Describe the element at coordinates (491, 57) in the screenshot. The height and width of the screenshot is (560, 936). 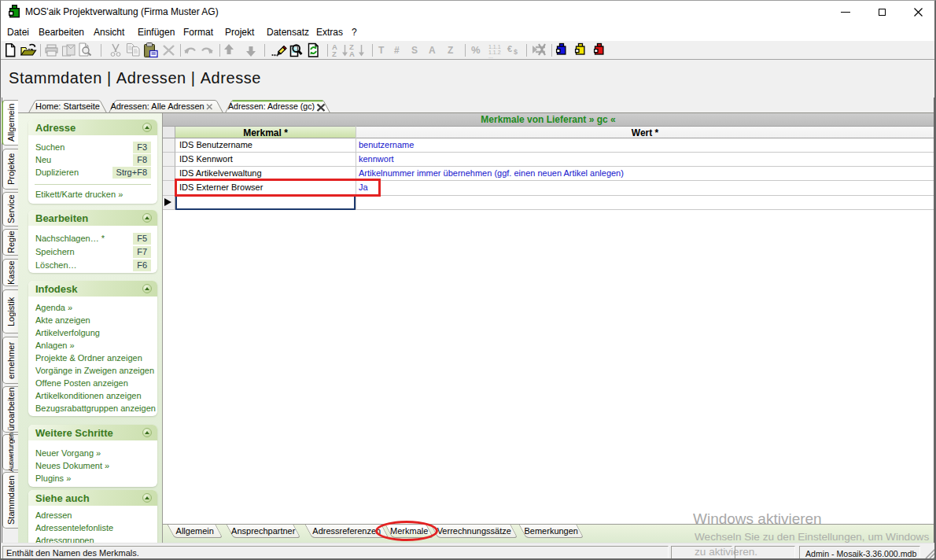
I see `svg-text:...: ...` at that location.